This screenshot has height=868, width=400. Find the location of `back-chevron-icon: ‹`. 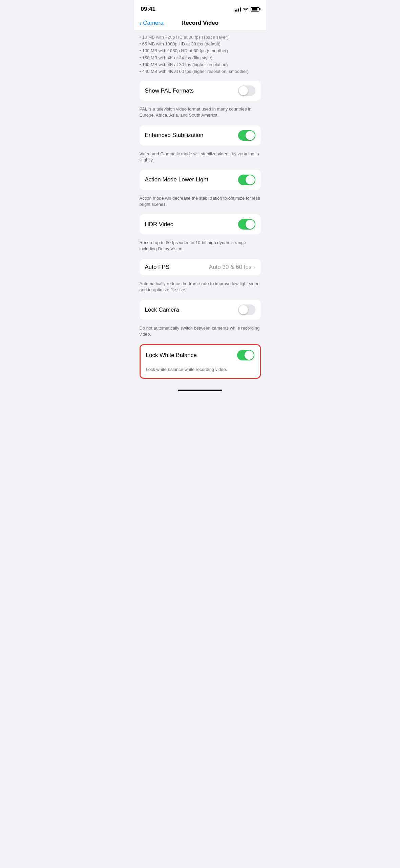

back-chevron-icon: ‹ is located at coordinates (141, 23).